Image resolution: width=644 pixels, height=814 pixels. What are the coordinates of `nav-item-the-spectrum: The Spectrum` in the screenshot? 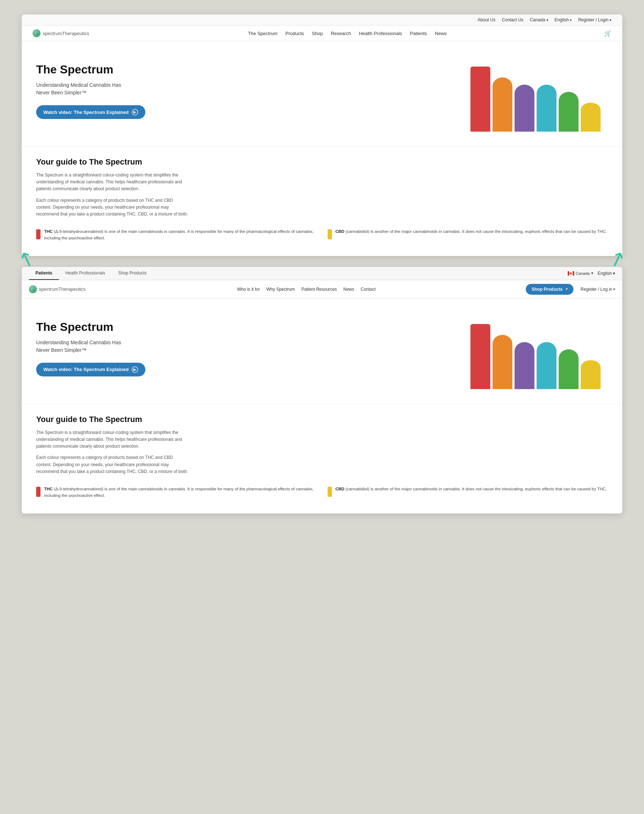 It's located at (263, 34).